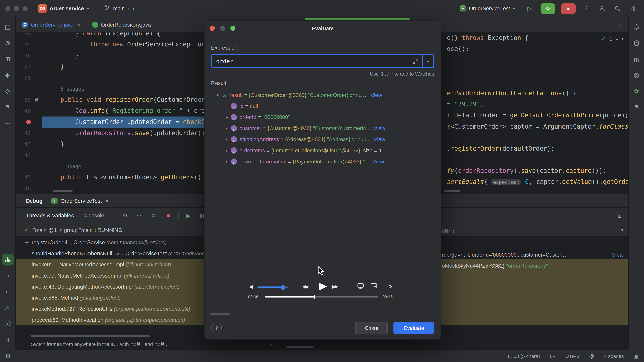 The height and width of the screenshot is (362, 644). I want to click on tab-orderrepository: I OrderRepository.java, so click(122, 24).